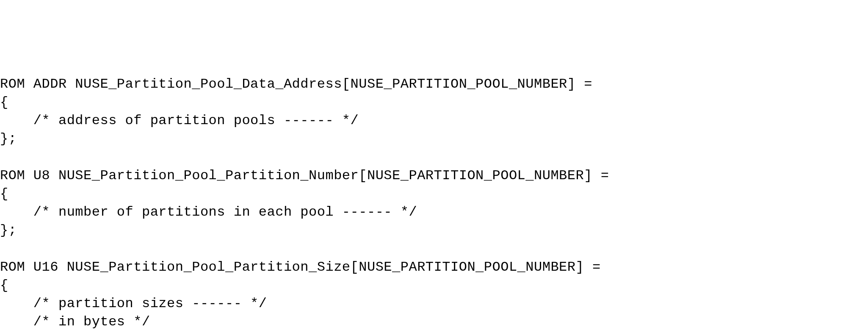  Describe the element at coordinates (296, 84) in the screenshot. I see `code-line: ROM ADDR NUSE_Partition_Pool_Data_Addres…` at that location.